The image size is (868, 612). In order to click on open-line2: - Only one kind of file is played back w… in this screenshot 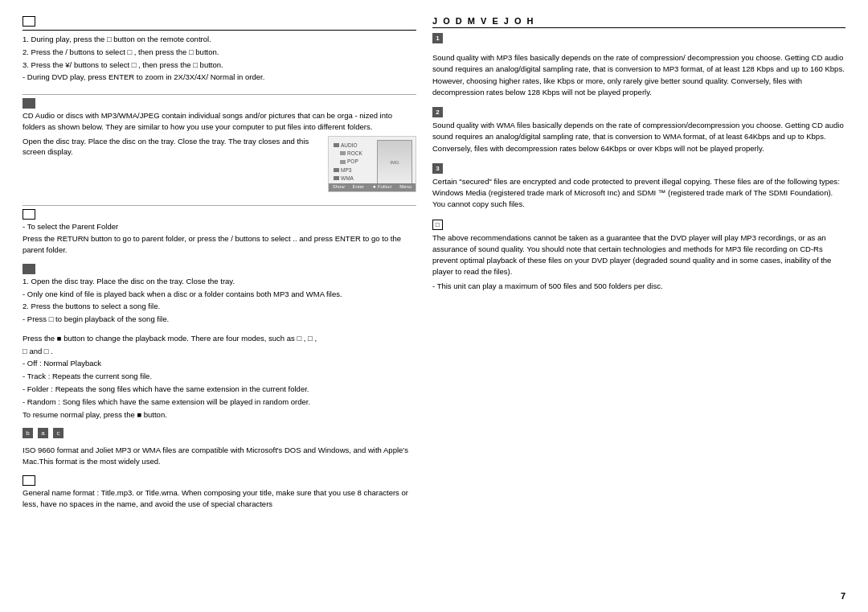, I will do `click(219, 294)`.